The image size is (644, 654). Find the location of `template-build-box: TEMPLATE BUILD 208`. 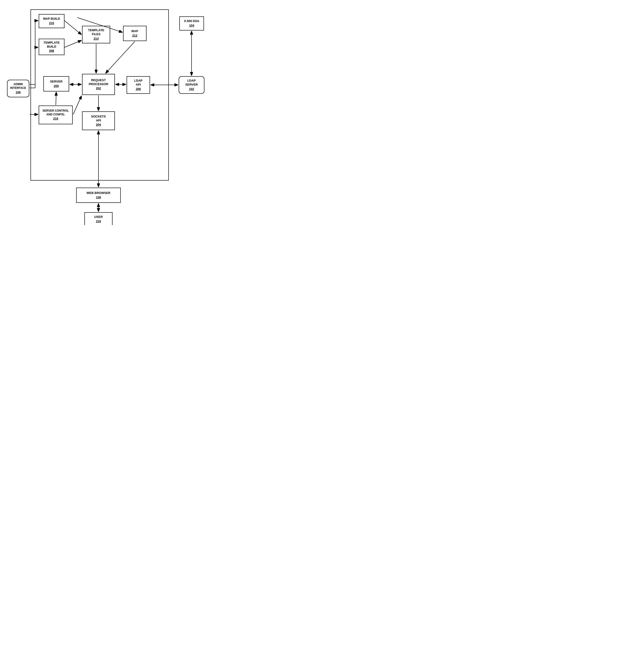

template-build-box: TEMPLATE BUILD 208 is located at coordinates (51, 47).